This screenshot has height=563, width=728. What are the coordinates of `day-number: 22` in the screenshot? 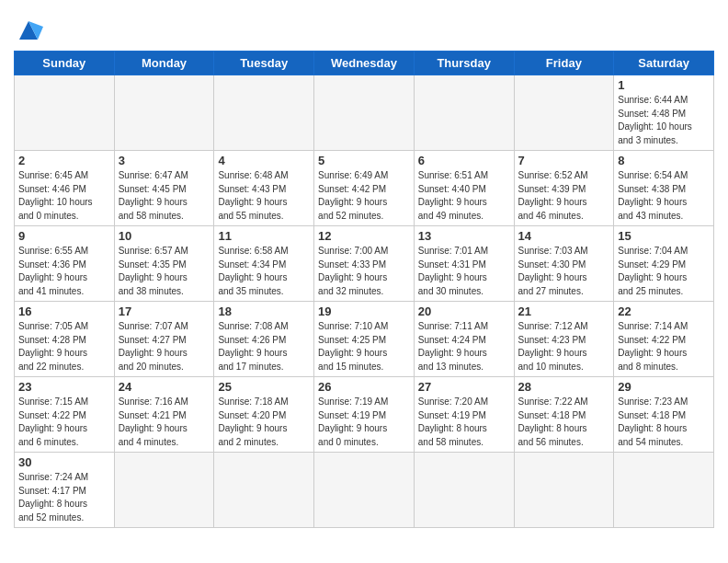 It's located at (664, 311).